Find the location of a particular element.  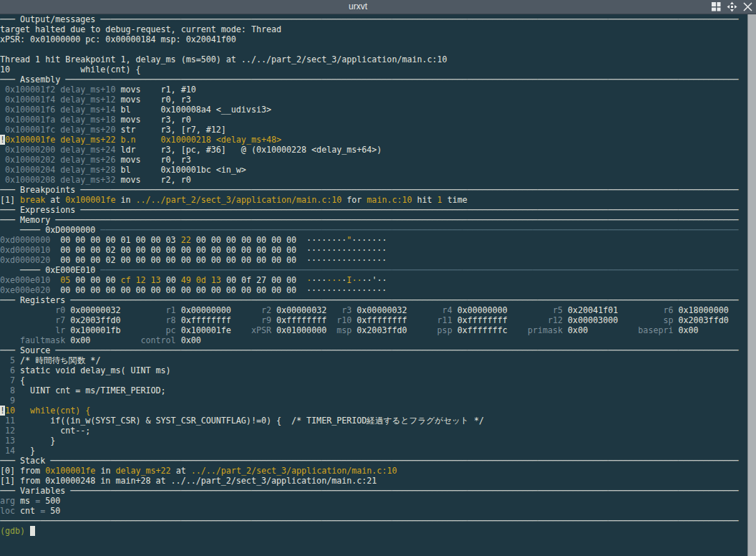

terminal-segment: ··· is located at coordinates (334, 280).